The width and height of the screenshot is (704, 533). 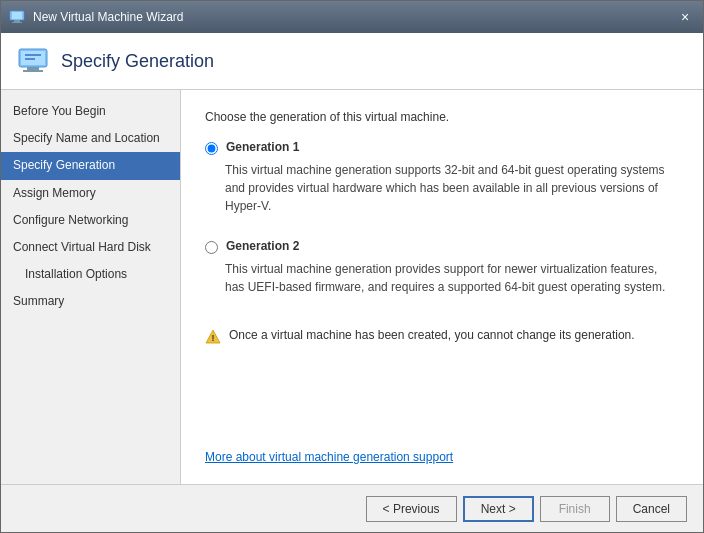 What do you see at coordinates (90, 248) in the screenshot?
I see `sidebar-item-connect-virtual-hard-disk: Connect Virtual Hard Disk` at bounding box center [90, 248].